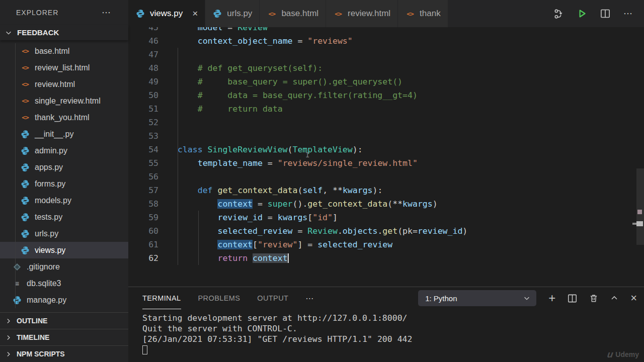  Describe the element at coordinates (64, 266) in the screenshot. I see `file-item-gitignore: .gitignore` at that location.